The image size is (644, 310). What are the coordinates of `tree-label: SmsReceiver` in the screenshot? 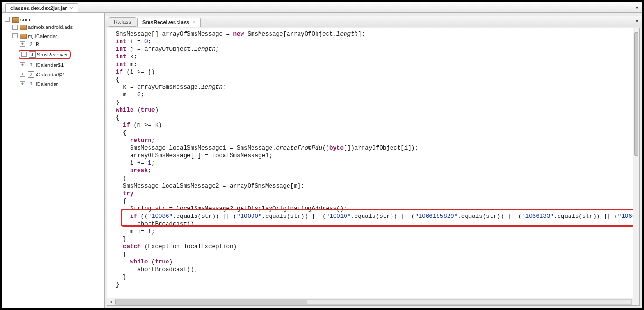 It's located at (52, 55).